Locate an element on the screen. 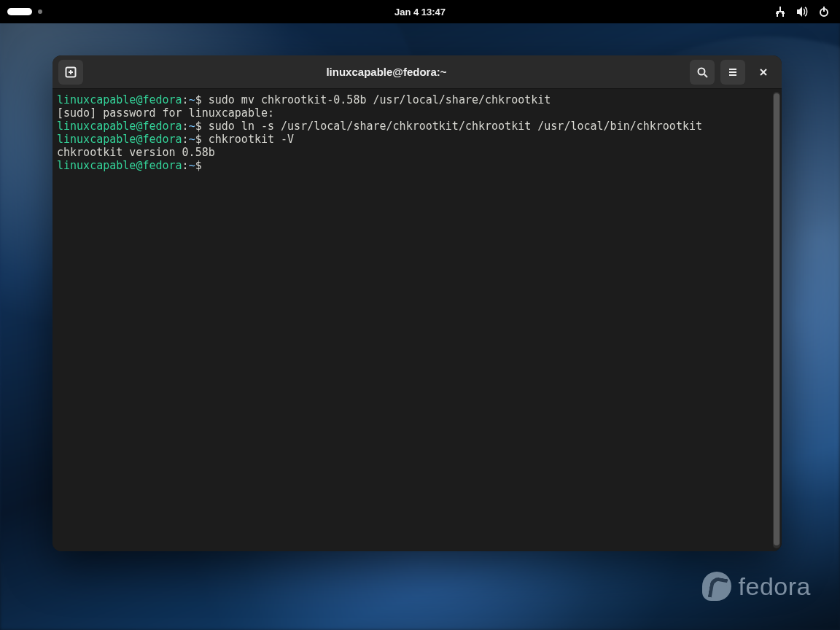 This screenshot has width=840, height=630. gnome-top-bar: Jan 4 13:47 is located at coordinates (420, 12).